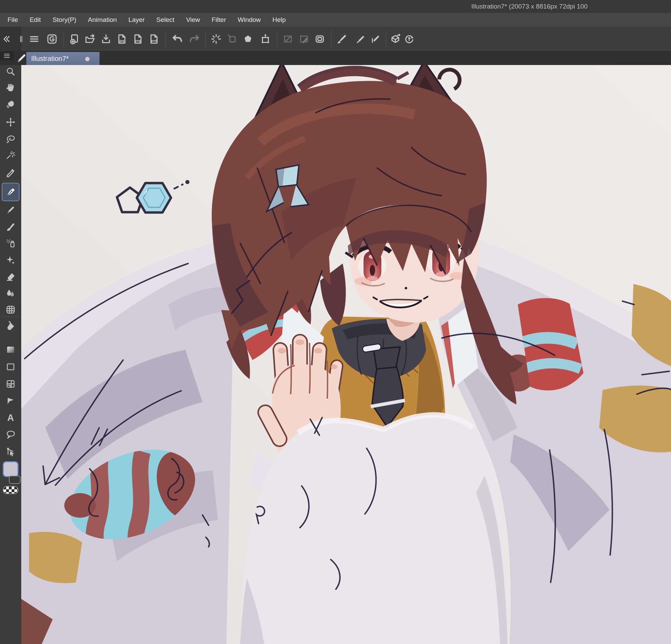 The width and height of the screenshot is (671, 644). Describe the element at coordinates (342, 39) in the screenshot. I see `ruler-pen-line-icon` at that location.